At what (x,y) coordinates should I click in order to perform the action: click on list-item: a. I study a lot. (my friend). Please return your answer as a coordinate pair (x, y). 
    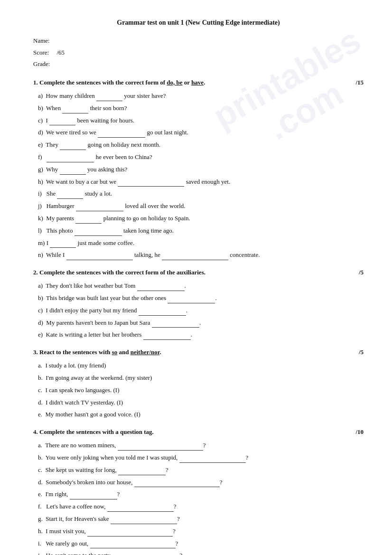
    Looking at the image, I should click on (201, 366).